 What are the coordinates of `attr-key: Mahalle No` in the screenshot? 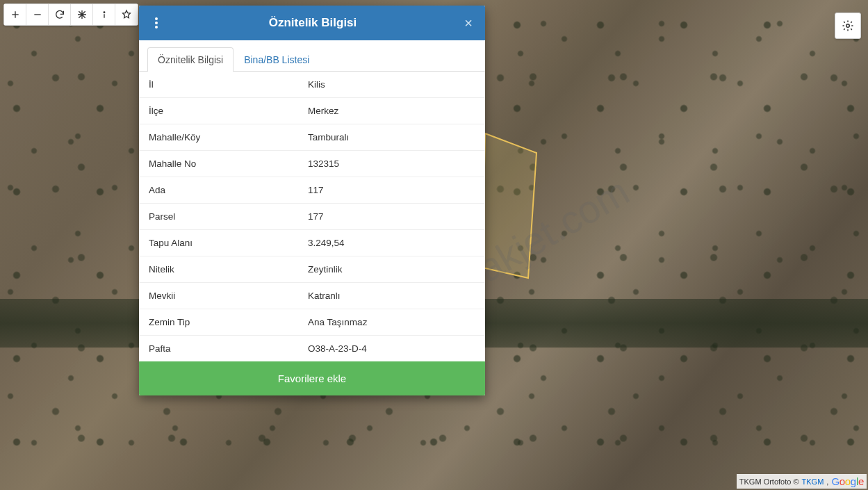 It's located at (218, 164).